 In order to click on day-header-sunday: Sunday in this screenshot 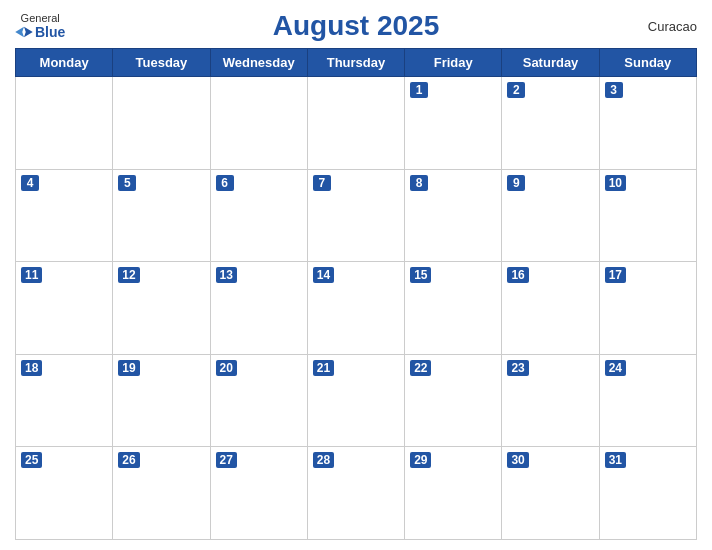, I will do `click(648, 63)`.